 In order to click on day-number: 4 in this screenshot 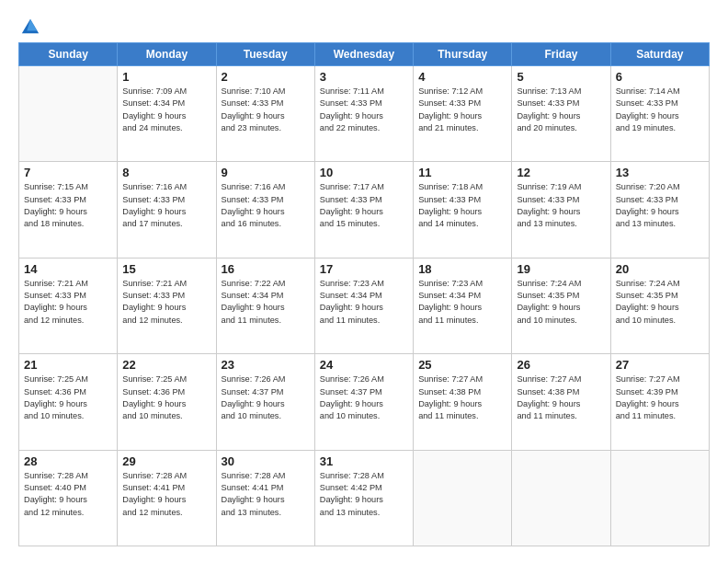, I will do `click(462, 77)`.